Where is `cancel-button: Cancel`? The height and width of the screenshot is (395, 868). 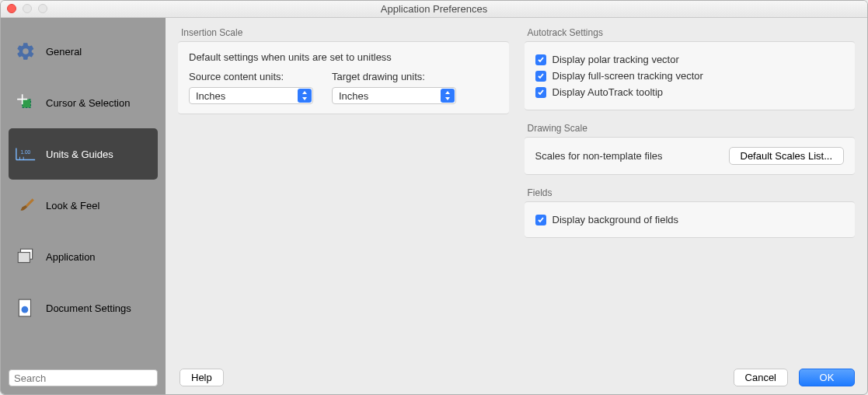 cancel-button: Cancel is located at coordinates (761, 378).